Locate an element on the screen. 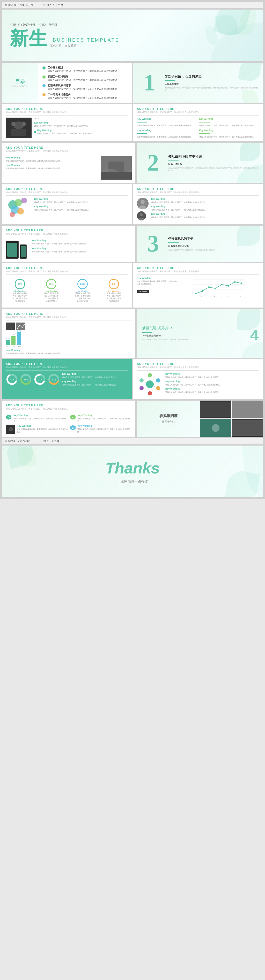 The image size is (265, 980). slide-9b-title-bar: ADD YOUR TITLE HERE 请输入简短的文字内容，要求简洁明了，能向… is located at coordinates (198, 366).